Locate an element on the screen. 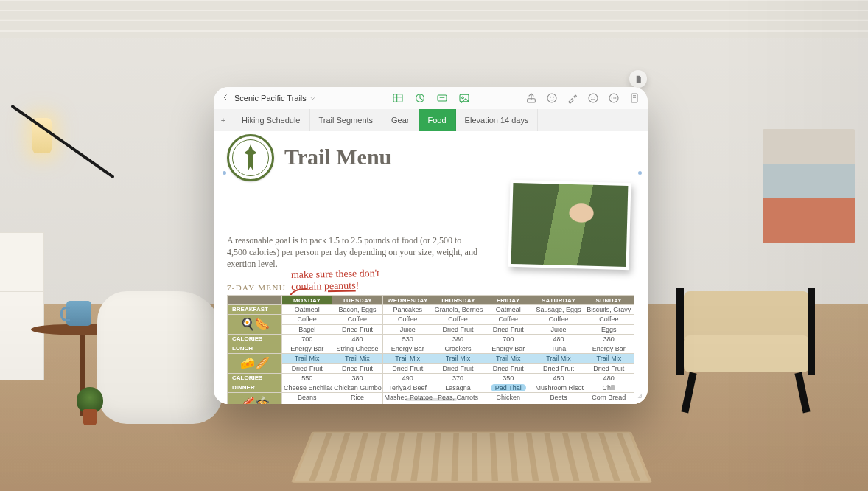 The width and height of the screenshot is (868, 491). table-cell: Granola, Berries is located at coordinates (458, 310).